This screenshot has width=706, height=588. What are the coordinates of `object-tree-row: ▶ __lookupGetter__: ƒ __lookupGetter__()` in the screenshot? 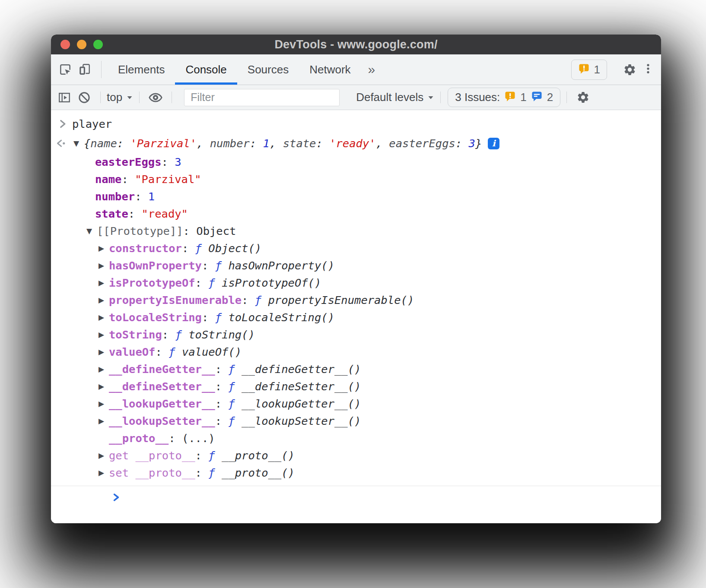 It's located at (356, 404).